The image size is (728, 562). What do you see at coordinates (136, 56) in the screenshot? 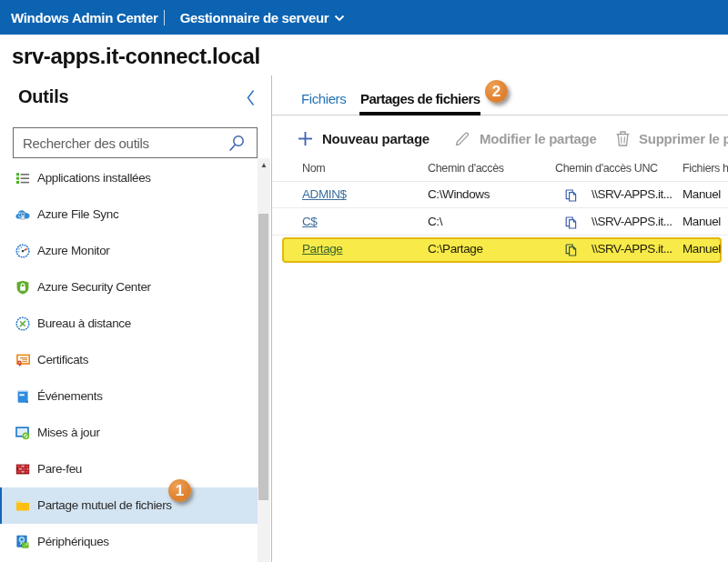
I see `page-title: srv-apps.it-connect.local` at bounding box center [136, 56].